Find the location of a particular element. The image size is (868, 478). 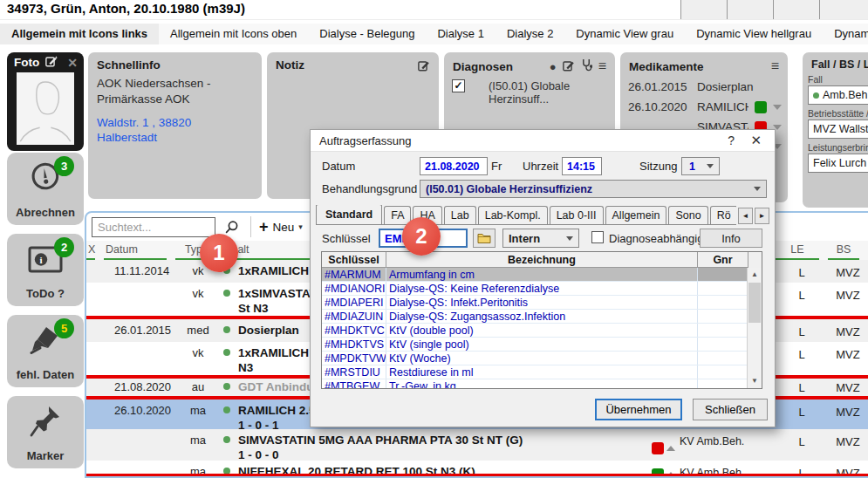

table-row: #MDIANORIDialyse-QS: Keine Referenzdialy… is located at coordinates (542, 289).